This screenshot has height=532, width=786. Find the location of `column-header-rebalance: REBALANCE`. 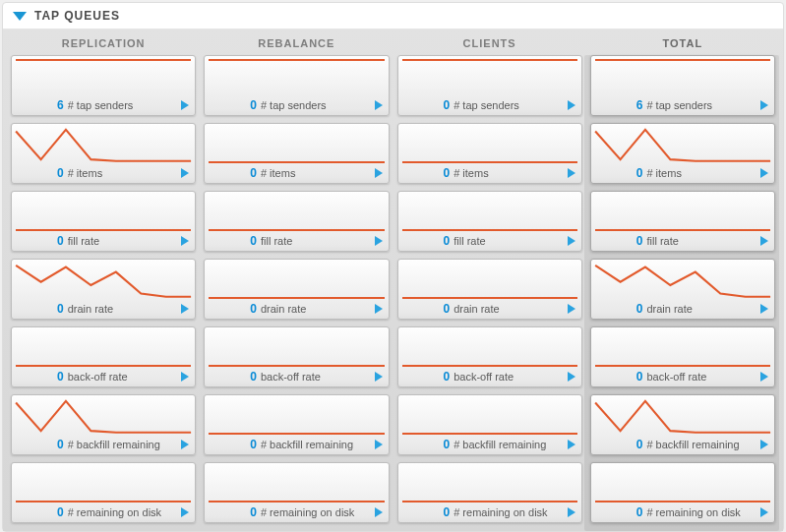

column-header-rebalance: REBALANCE is located at coordinates (296, 43).